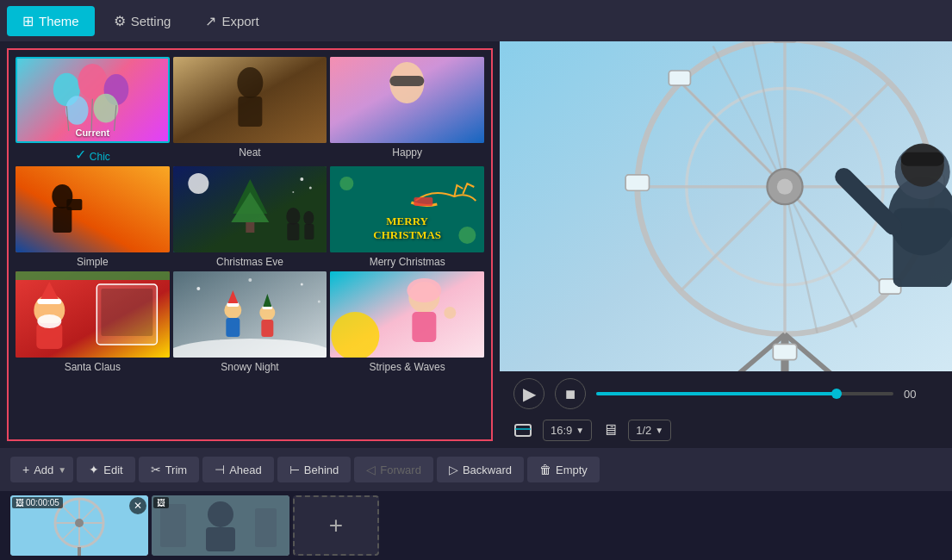 This screenshot has height=560, width=952. What do you see at coordinates (250, 314) in the screenshot?
I see `theme-thumb-snowy-night` at bounding box center [250, 314].